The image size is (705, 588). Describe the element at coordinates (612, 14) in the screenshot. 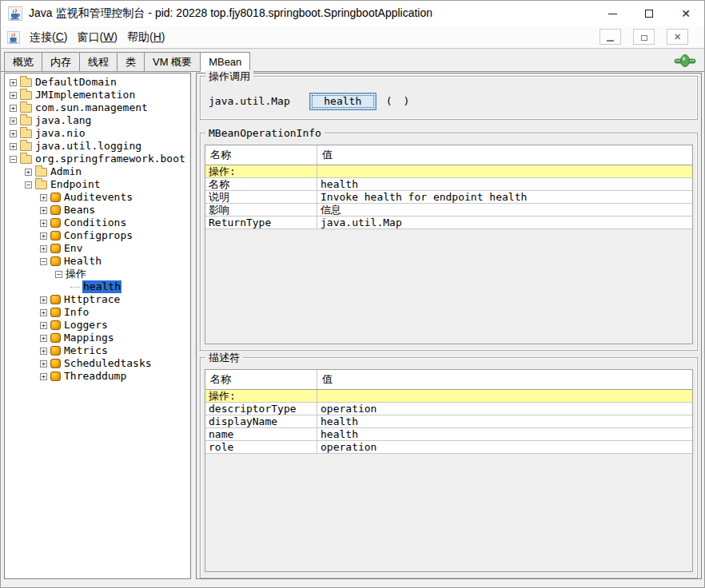

I see `minimize-icon` at that location.